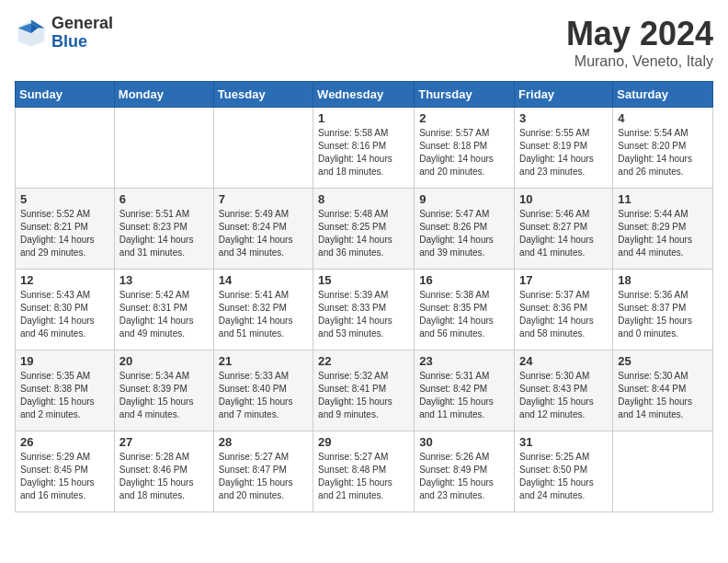 This screenshot has width=728, height=563. What do you see at coordinates (364, 472) in the screenshot?
I see `calendar-week-row: 26Sunrise: 5:29 AM Sunset: 8:45 PM Dayli…` at bounding box center [364, 472].